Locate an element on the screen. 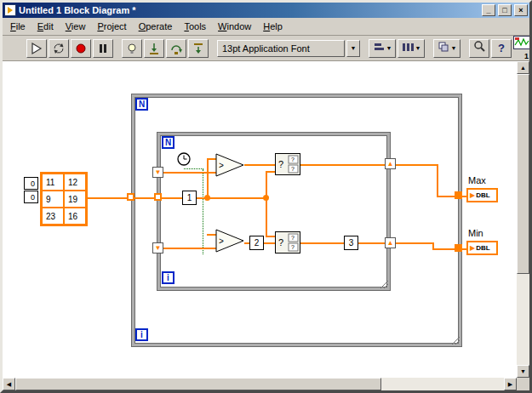 The height and width of the screenshot is (393, 532). step-over-button is located at coordinates (176, 48).